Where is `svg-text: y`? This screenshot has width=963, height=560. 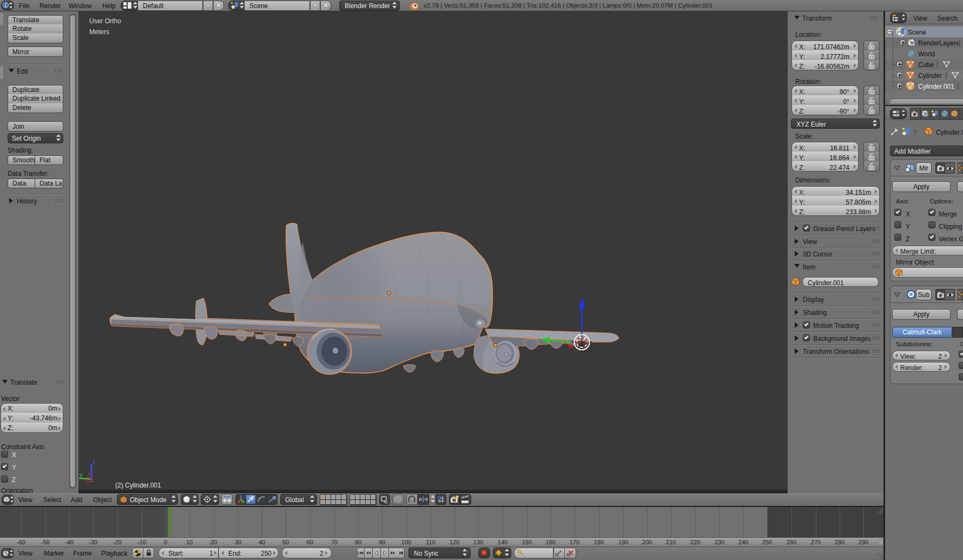 svg-text: y is located at coordinates (81, 475).